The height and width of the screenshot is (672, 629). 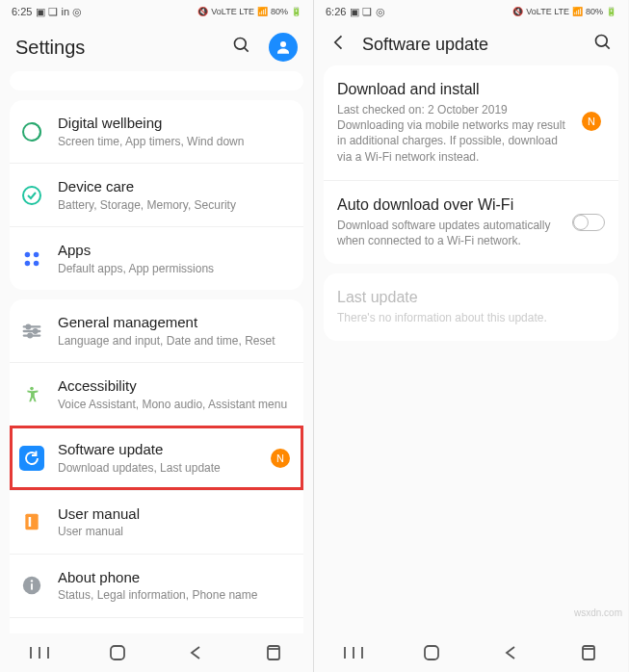 What do you see at coordinates (156, 194) in the screenshot?
I see `item-device-care: Device careBattery, Storage, Memory, Sec…` at bounding box center [156, 194].